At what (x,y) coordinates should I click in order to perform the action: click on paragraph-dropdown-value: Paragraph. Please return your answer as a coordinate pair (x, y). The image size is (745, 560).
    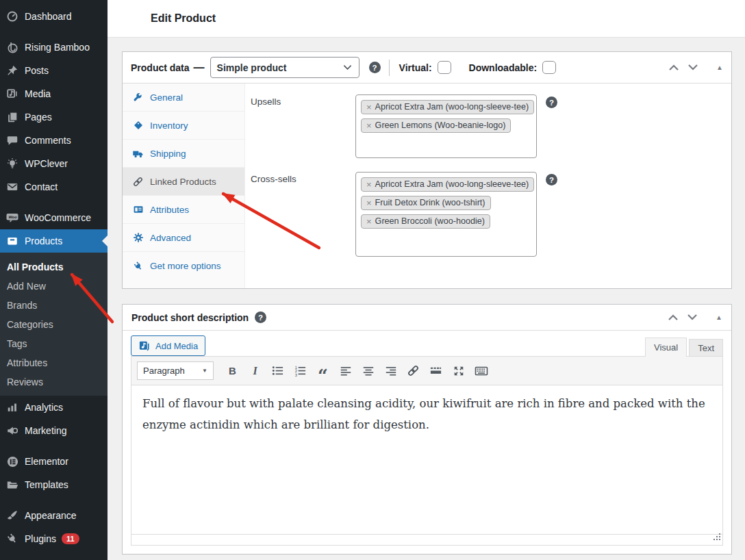
    Looking at the image, I should click on (164, 371).